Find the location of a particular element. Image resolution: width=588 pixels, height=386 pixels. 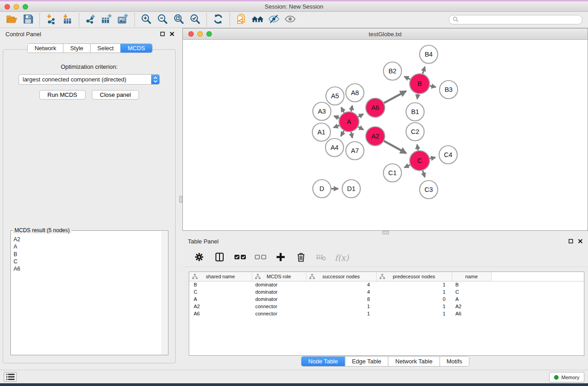

gear-button is located at coordinates (199, 258).